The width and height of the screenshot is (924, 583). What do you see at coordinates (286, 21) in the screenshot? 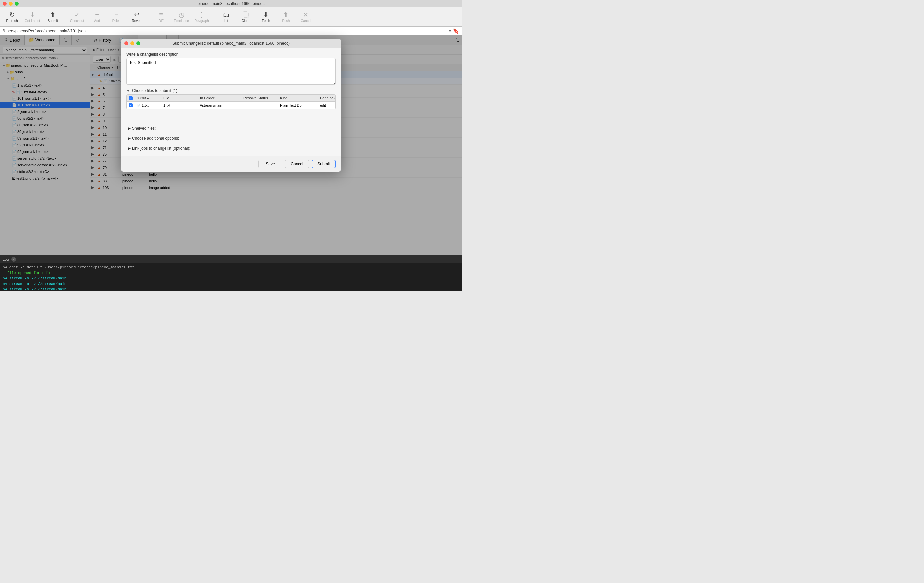
I see `push-label: Push` at bounding box center [286, 21].